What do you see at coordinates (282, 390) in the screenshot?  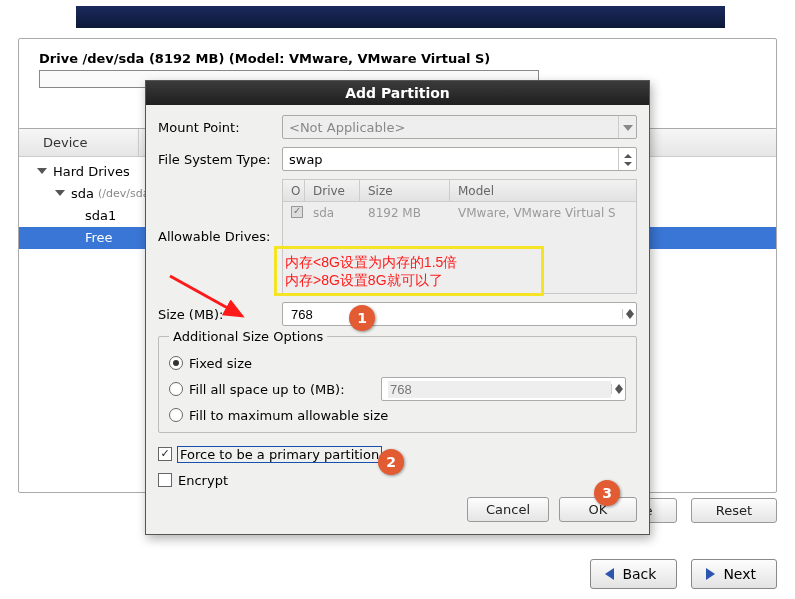 I see `radio-fillup-label: Fill all space up to (MB):` at bounding box center [282, 390].